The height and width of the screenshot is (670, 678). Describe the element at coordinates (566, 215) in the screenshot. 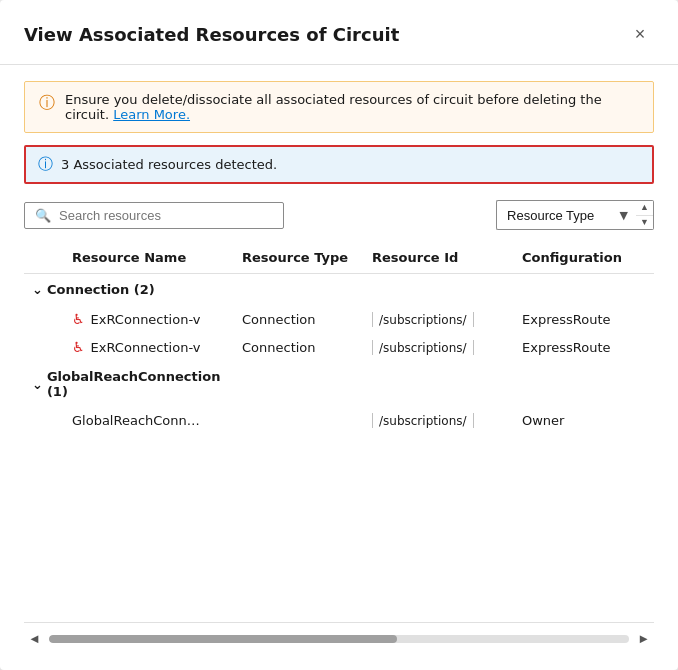

I see `sort-select: Resource Type Resource Name Resource Id …` at that location.